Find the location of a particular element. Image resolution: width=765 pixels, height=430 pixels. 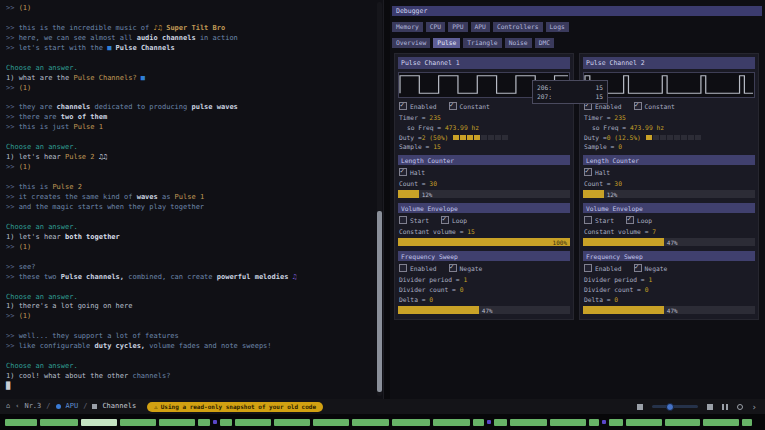

breadcrumb-channels: Channels is located at coordinates (119, 406).